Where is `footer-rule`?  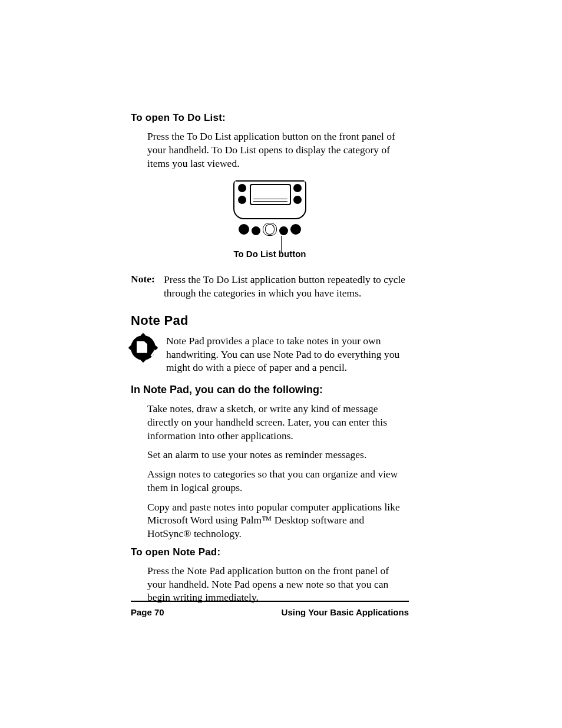 footer-rule is located at coordinates (270, 601).